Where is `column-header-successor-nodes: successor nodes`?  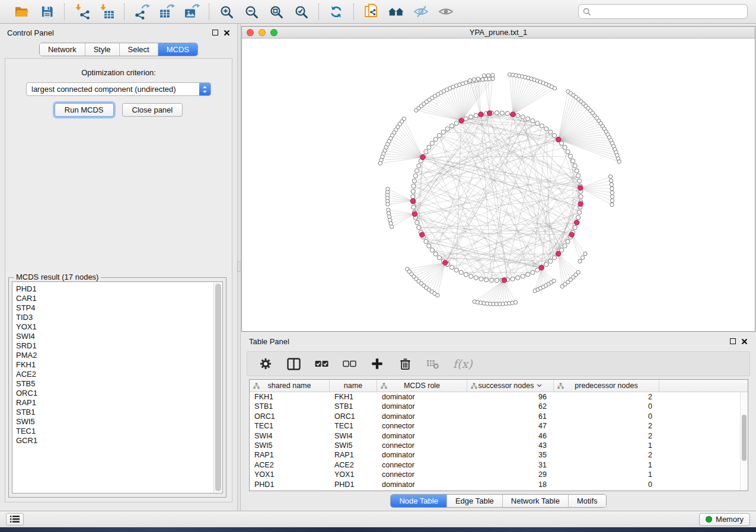 column-header-successor-nodes: successor nodes is located at coordinates (511, 386).